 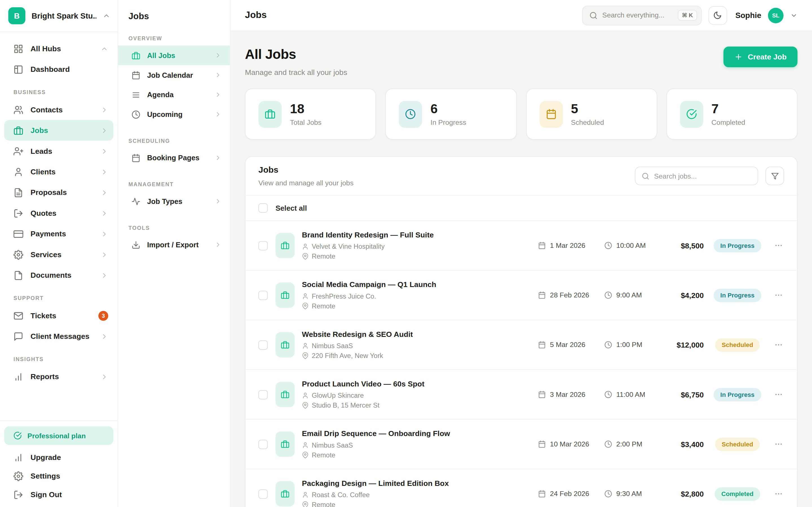 What do you see at coordinates (59, 110) in the screenshot?
I see `sidebar-item-contacts: Contacts` at bounding box center [59, 110].